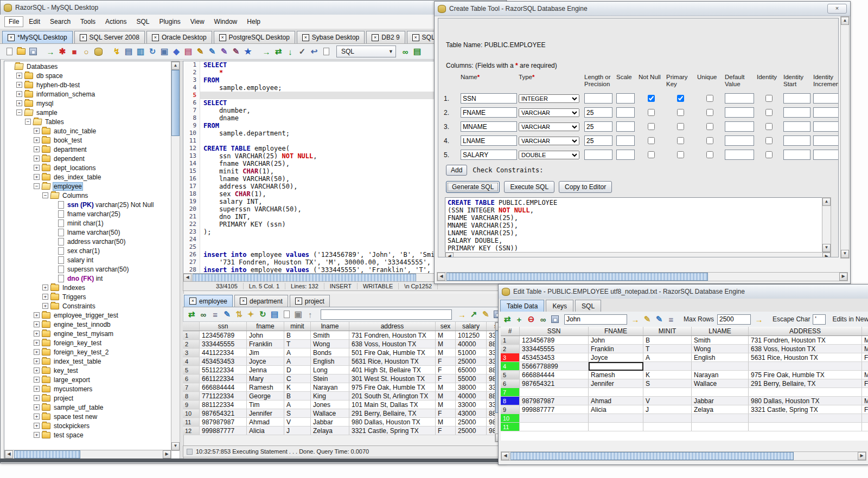 Image resolution: width=868 pixels, height=478 pixels. Describe the element at coordinates (720, 375) in the screenshot. I see `table-cell: Narayan` at that location.